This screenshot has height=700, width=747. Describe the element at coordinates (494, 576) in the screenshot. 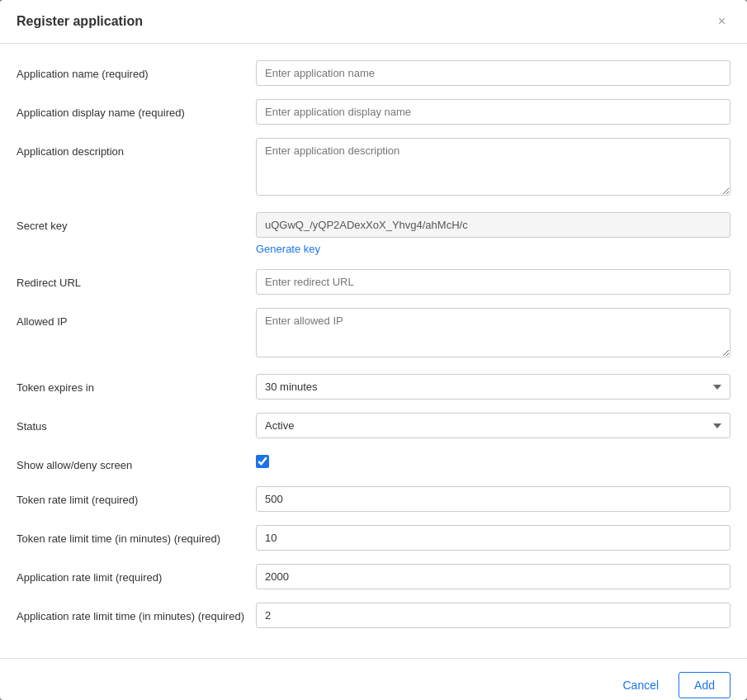

I see `application-rate-limit-wrap` at that location.